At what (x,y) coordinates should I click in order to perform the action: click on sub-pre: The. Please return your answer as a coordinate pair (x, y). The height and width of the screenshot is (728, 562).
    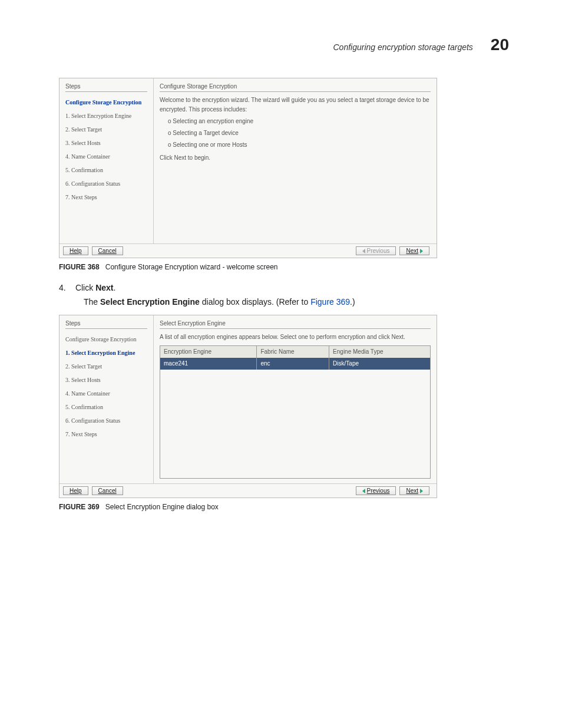
    Looking at the image, I should click on (92, 302).